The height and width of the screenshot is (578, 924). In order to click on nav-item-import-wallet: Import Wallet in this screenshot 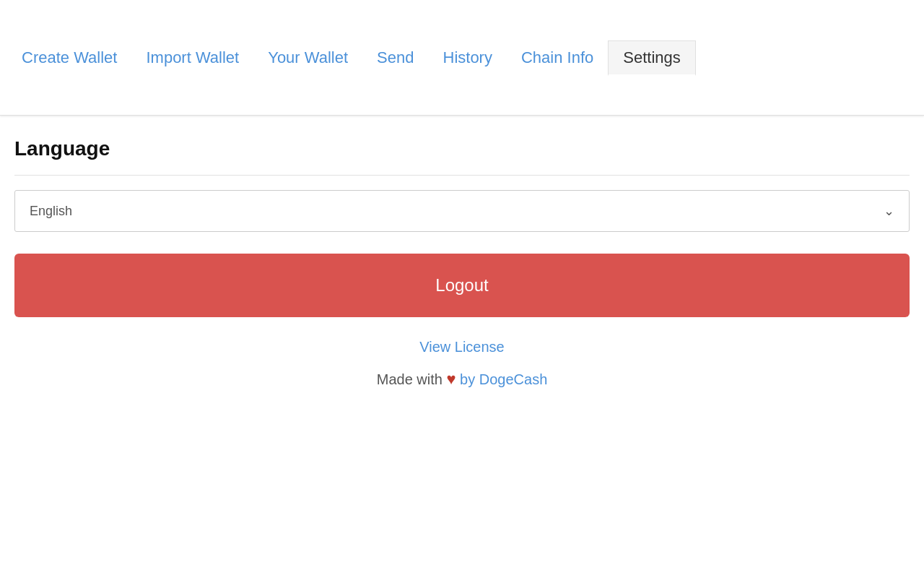, I will do `click(192, 58)`.